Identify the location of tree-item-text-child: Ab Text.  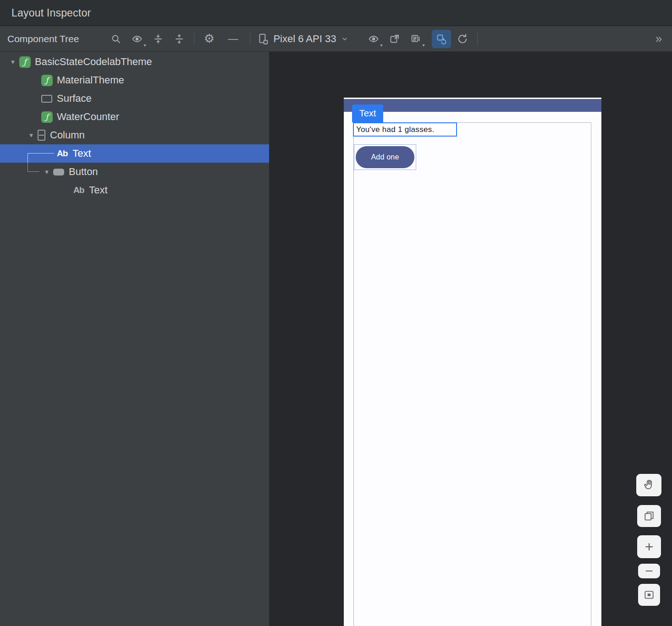
(135, 190).